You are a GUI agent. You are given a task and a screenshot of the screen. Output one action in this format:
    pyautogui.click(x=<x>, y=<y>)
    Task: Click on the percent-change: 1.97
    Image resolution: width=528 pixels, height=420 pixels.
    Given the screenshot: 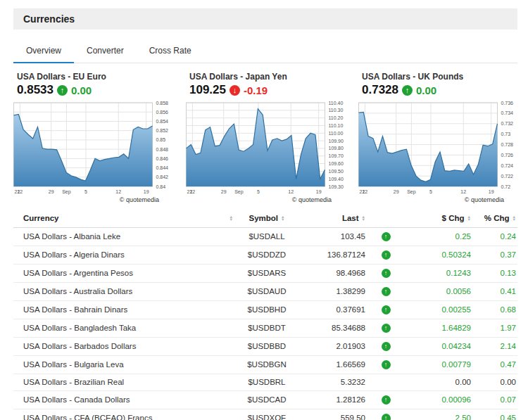 What is the action you would take?
    pyautogui.click(x=494, y=329)
    